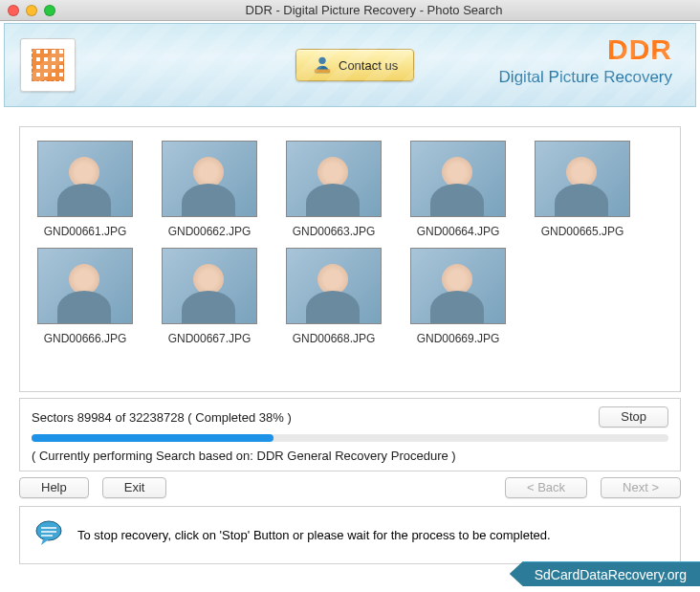  I want to click on thumbnail-row: GND00661.JPG GND00662.JPG GND00663.JPG G…, so click(350, 189).